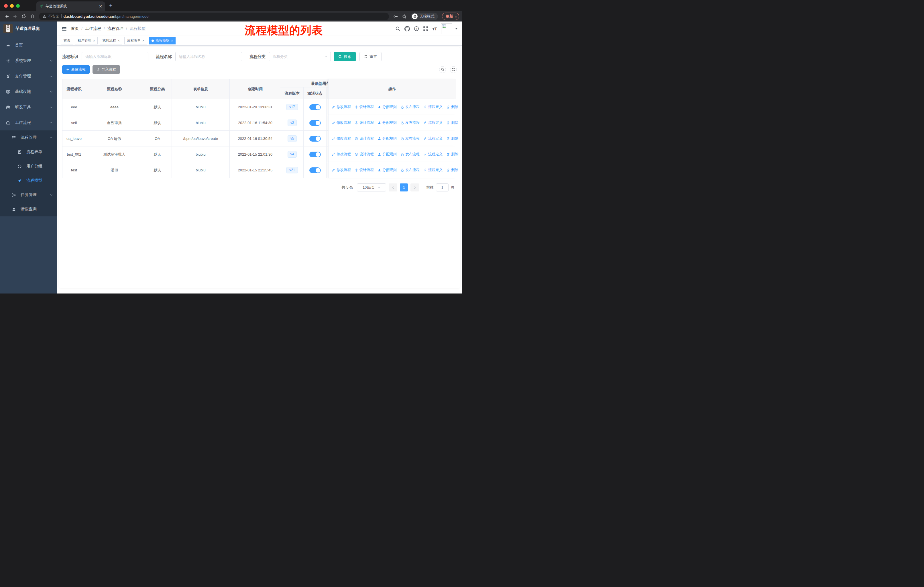 This screenshot has height=587, width=924. I want to click on new-tab-button: +, so click(111, 5).